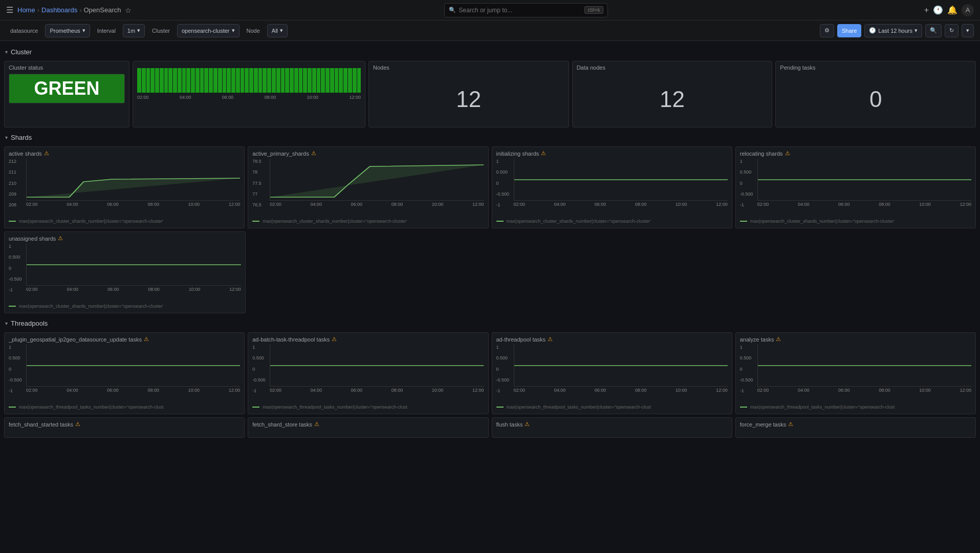 This screenshot has width=980, height=553. I want to click on cluster-row: Cluster status GREEN, so click(490, 94).